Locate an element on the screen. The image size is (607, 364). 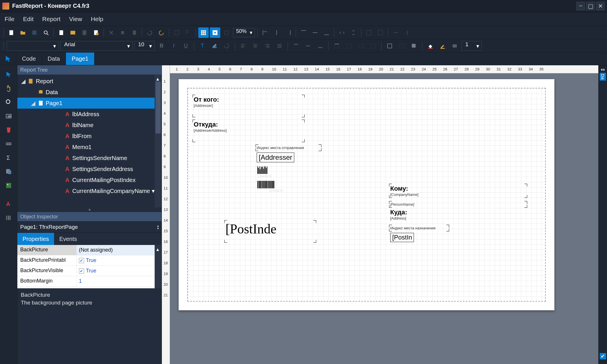
frame-all-icon is located at coordinates (390, 46).